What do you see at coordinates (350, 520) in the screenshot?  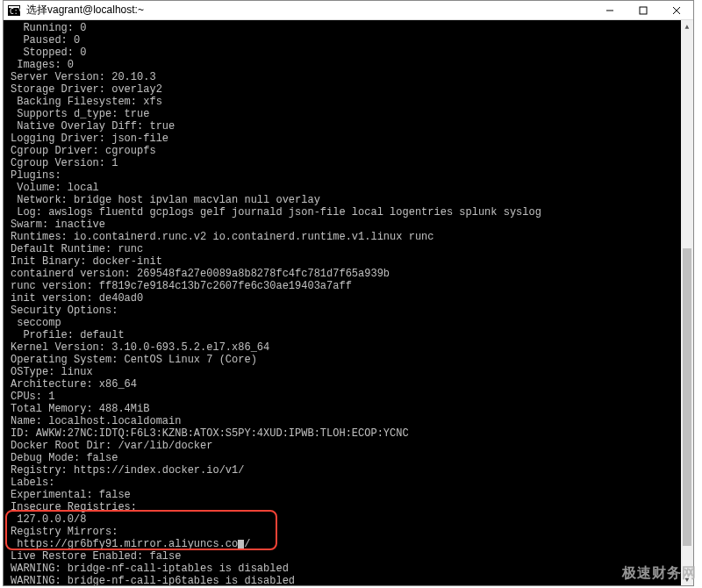 I see `terminal-line: 127.0.0.0/8` at bounding box center [350, 520].